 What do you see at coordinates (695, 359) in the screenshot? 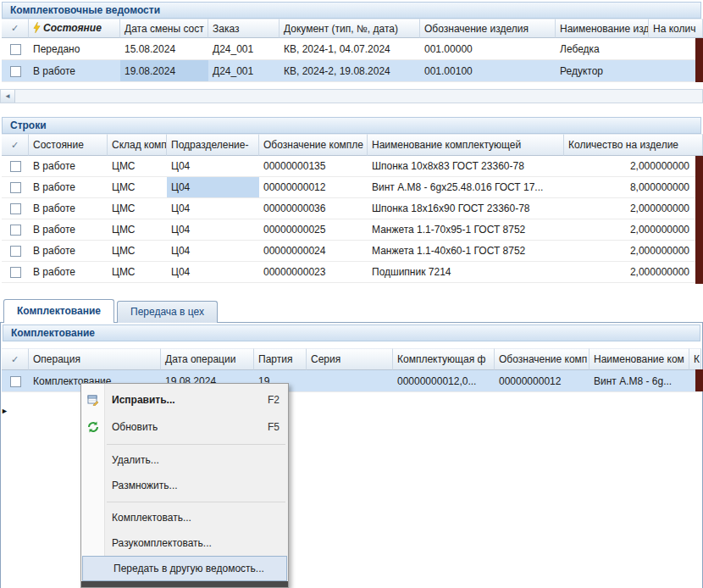
I see `col-qty-clipped: К` at bounding box center [695, 359].